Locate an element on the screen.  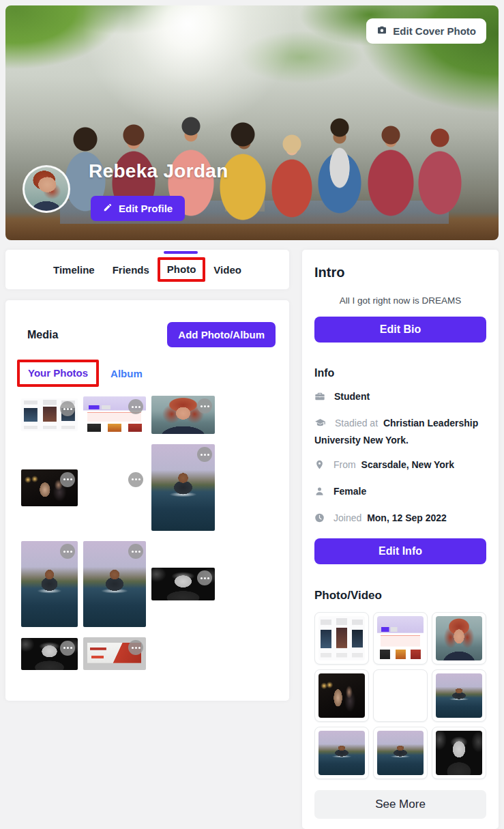
active-tab-indicator is located at coordinates (181, 252).